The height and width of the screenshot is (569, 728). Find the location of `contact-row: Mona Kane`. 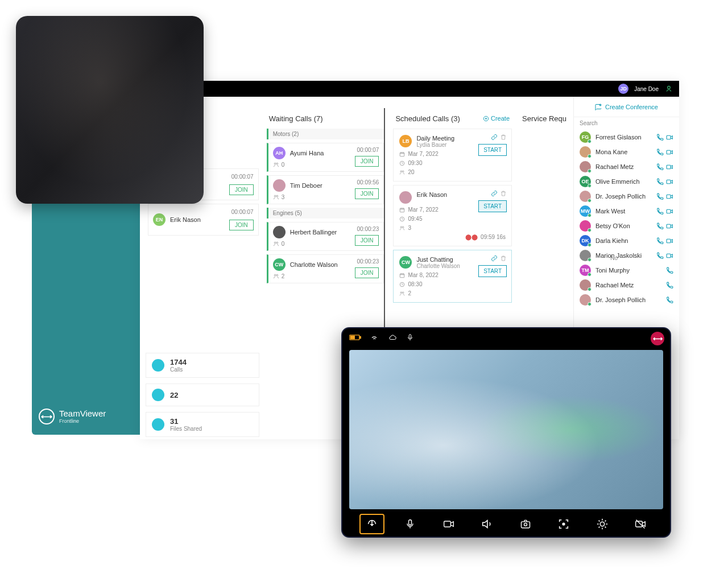

contact-row: Mona Kane is located at coordinates (627, 152).